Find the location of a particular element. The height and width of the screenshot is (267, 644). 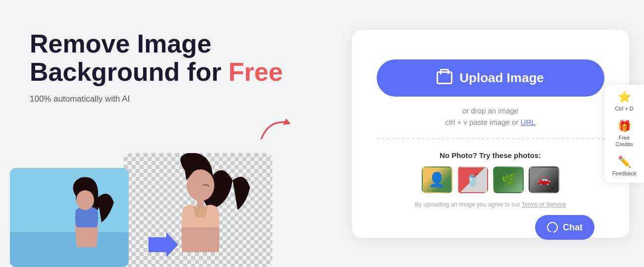

pencil-icon: ✏️ is located at coordinates (625, 162).